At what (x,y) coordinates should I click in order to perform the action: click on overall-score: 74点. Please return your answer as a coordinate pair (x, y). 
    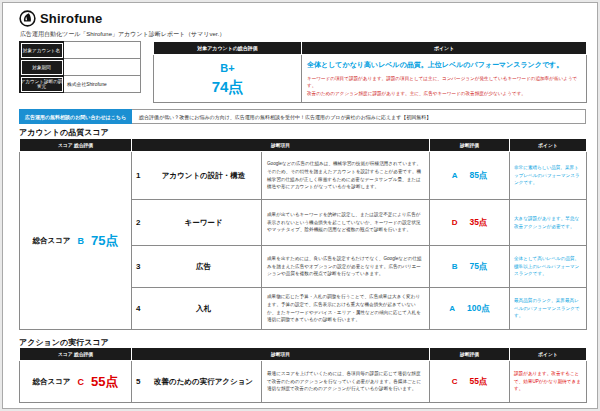
    Looking at the image, I should click on (228, 88).